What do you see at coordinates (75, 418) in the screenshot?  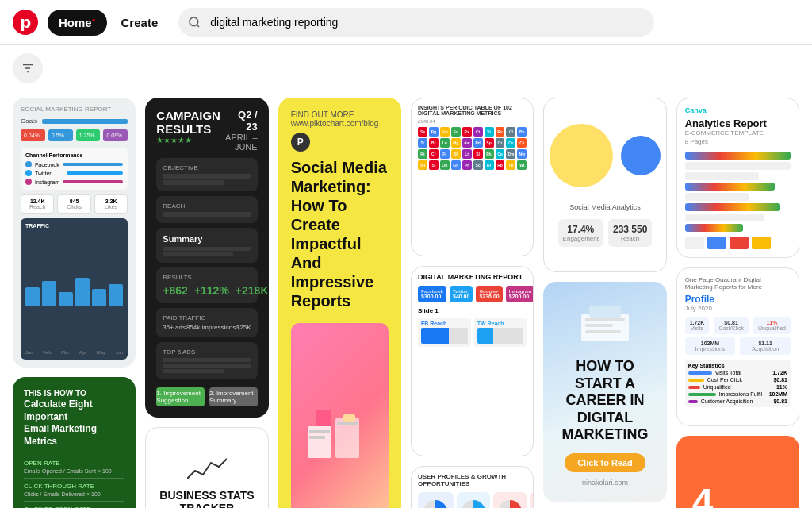 I see `email-card-title: THIS IS HOW TOCalculate Eight ImportantE…` at bounding box center [75, 418].